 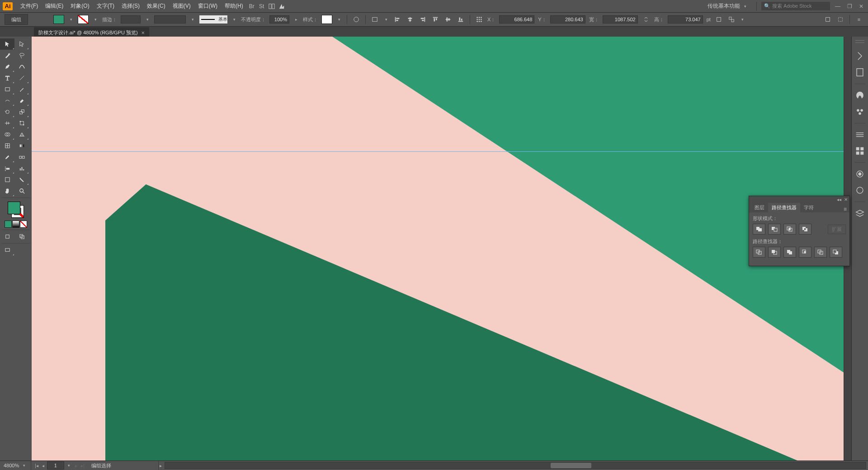 What do you see at coordinates (83, 19) in the screenshot?
I see `stroke-swatch` at bounding box center [83, 19].